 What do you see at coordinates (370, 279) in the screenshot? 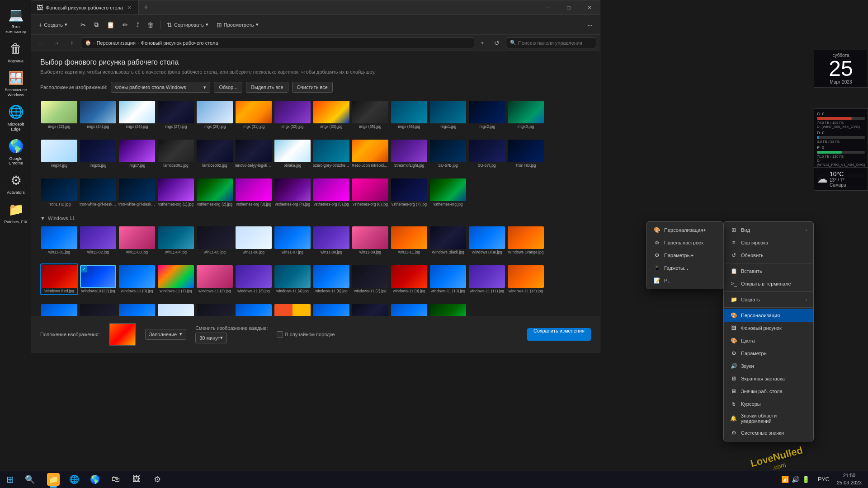
I see `wallpaper-item: windows-11 (7).jpg` at bounding box center [370, 279].